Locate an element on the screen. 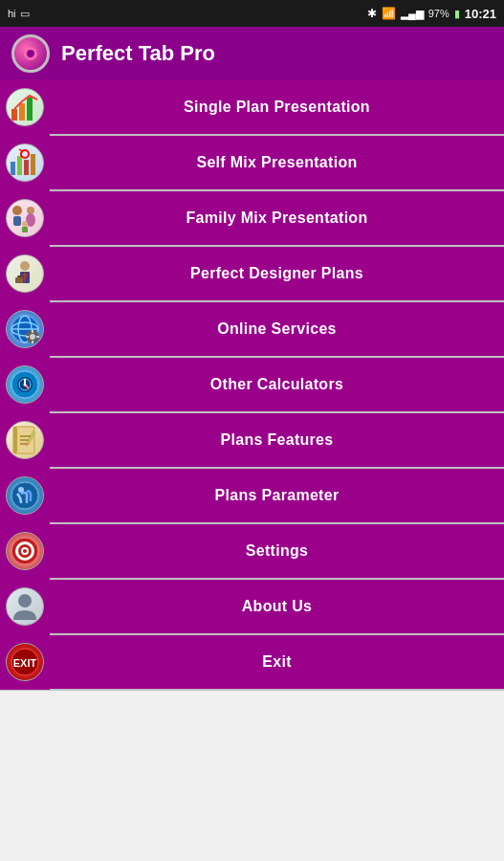 The height and width of the screenshot is (861, 504). about-us-icon is located at coordinates (25, 607).